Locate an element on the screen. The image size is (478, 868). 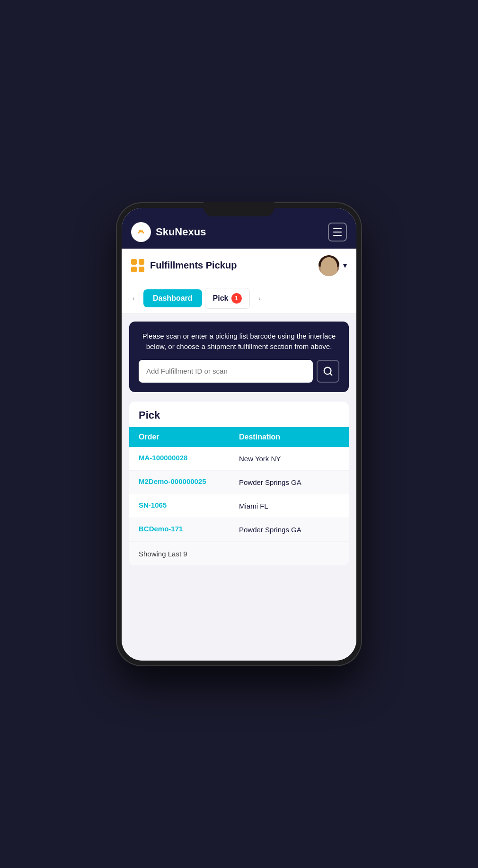
nav-logo: SkuNexus is located at coordinates (168, 232).